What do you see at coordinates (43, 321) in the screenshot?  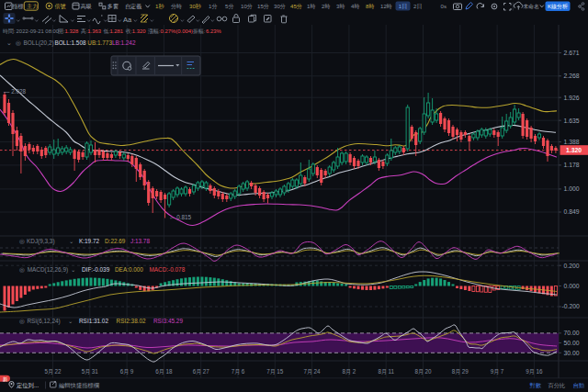 I see `svg-text: RSI(6,12,24)` at bounding box center [43, 321].